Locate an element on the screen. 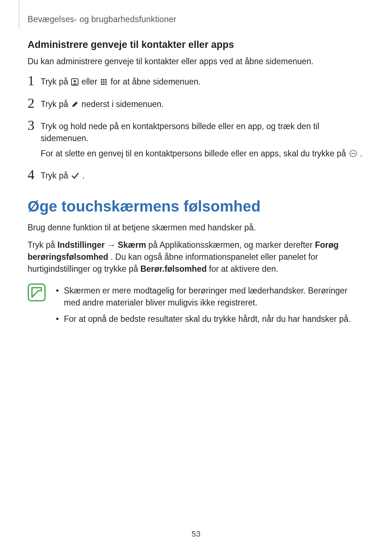 This screenshot has height=554, width=392. note-icon is located at coordinates (37, 292).